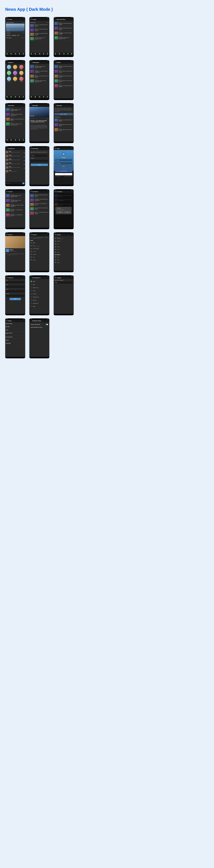 This screenshot has height=868, width=214. I want to click on language-item: Chinese zh_CN, so click(39, 288).